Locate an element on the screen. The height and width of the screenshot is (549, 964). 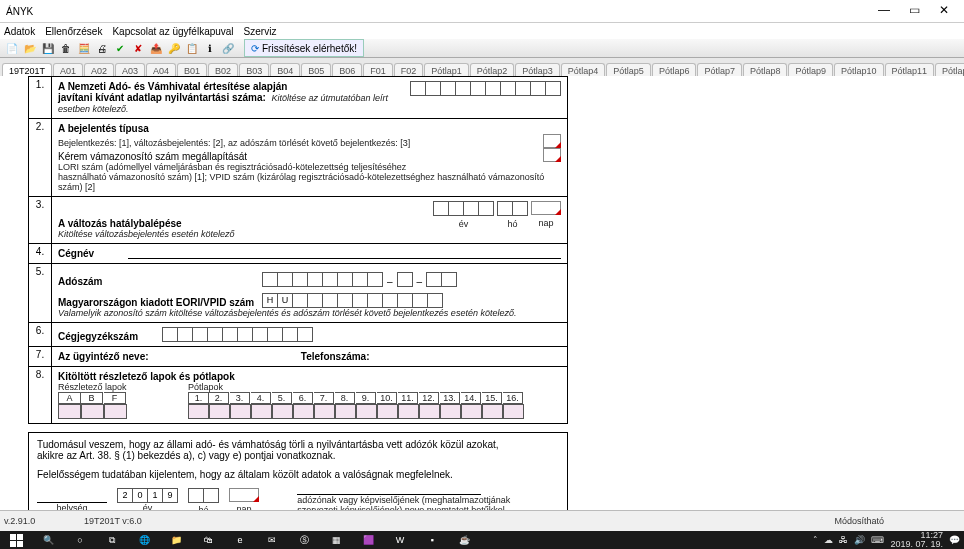
potlap-10-input is located at coordinates (388, 412).